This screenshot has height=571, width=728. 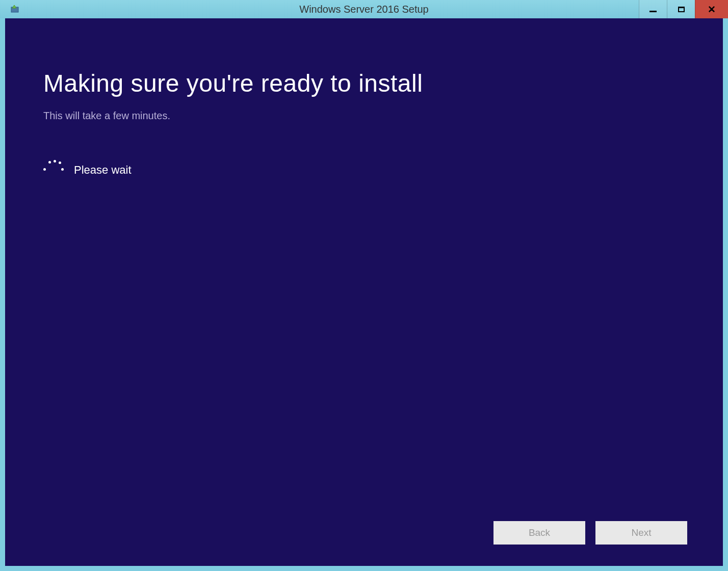 What do you see at coordinates (54, 170) in the screenshot?
I see `spinner-icon` at bounding box center [54, 170].